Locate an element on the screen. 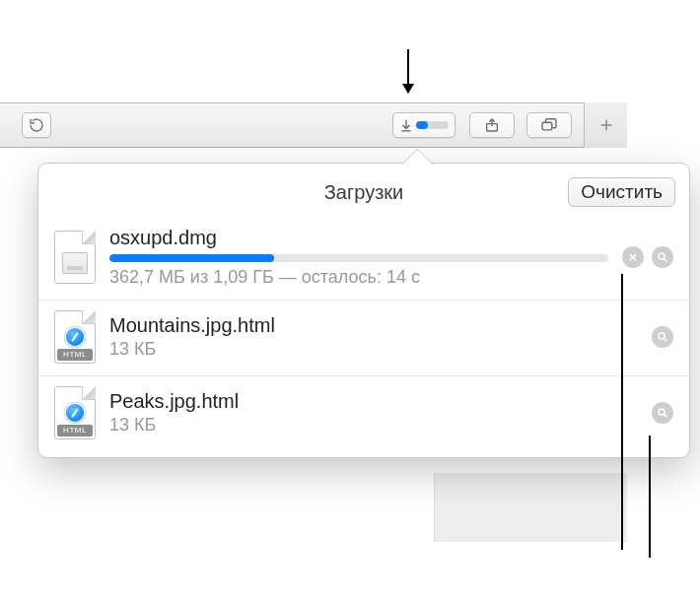  downloads-toolbar-progress is located at coordinates (432, 125).